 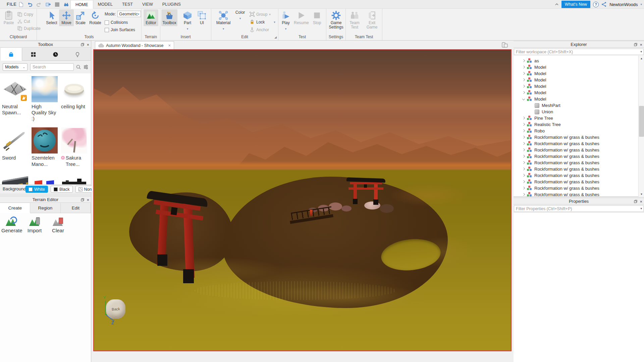 What do you see at coordinates (579, 125) in the screenshot?
I see `explorer-tree-item: Realistic Tree` at bounding box center [579, 125].